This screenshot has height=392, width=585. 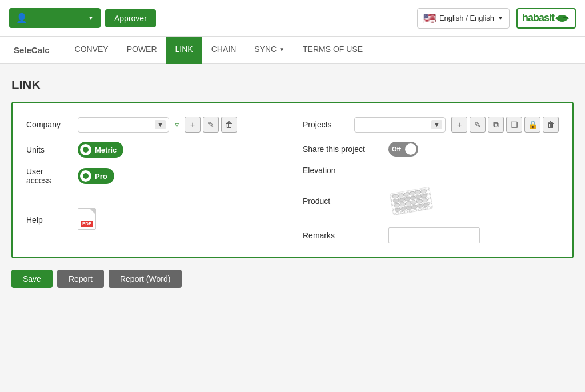 What do you see at coordinates (467, 18) in the screenshot?
I see `language-label: English / English` at bounding box center [467, 18].